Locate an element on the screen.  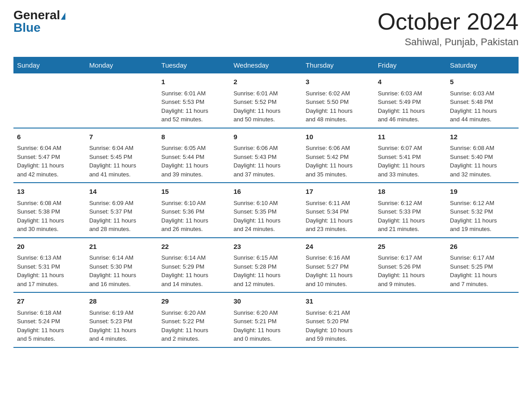
day-info-line: Sunrise: 6:21 AM is located at coordinates (339, 313).